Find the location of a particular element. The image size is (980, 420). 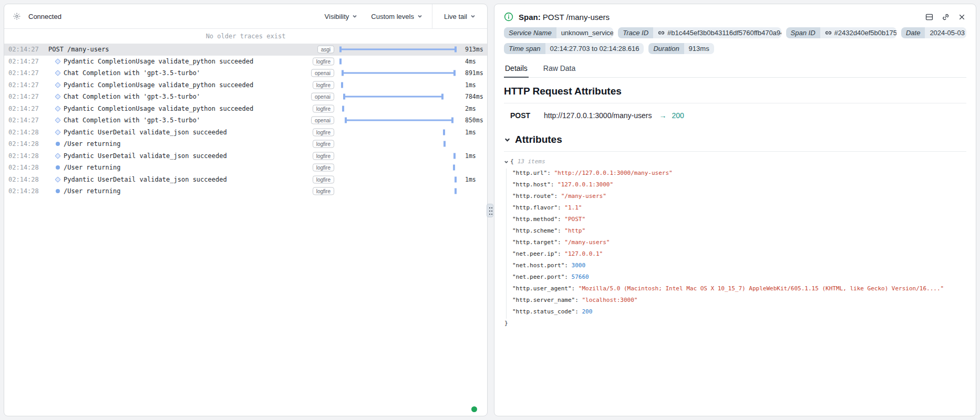

meta-badge-date: Date 2024-05-03 is located at coordinates (934, 33).